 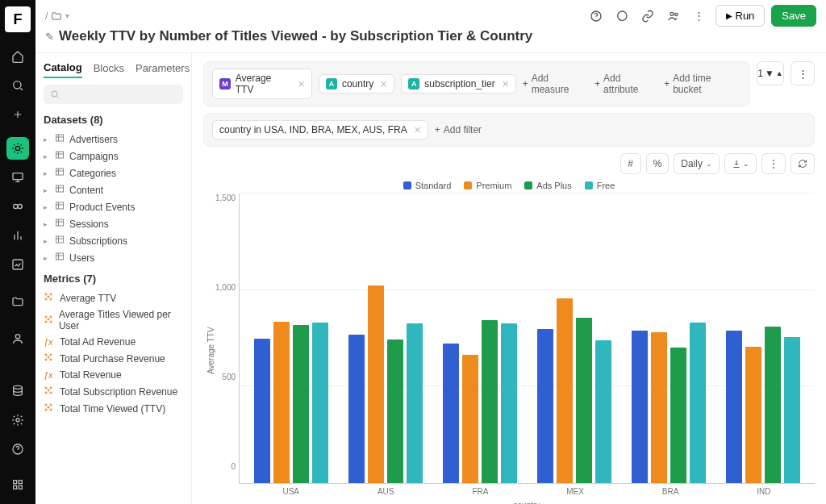 I want to click on nav-search-icon, so click(x=18, y=85).